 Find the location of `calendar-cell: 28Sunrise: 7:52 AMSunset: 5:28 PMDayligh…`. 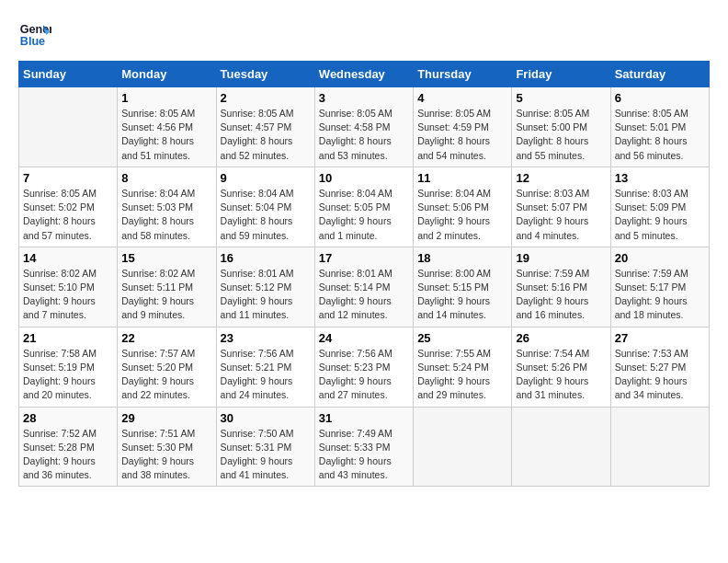

calendar-cell: 28Sunrise: 7:52 AMSunset: 5:28 PMDayligh… is located at coordinates (68, 447).